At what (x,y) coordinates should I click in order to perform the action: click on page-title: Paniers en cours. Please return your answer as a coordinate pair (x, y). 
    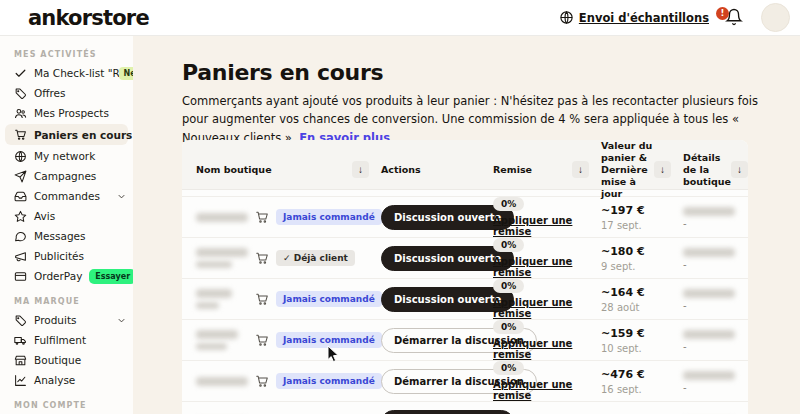
    Looking at the image, I should click on (282, 72).